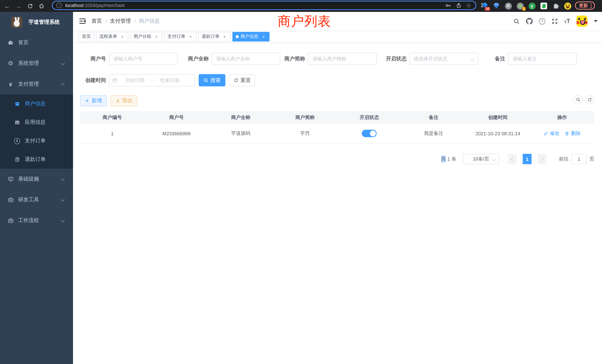 This screenshot has width=602, height=364. I want to click on cell-remark: 我是备注, so click(433, 133).